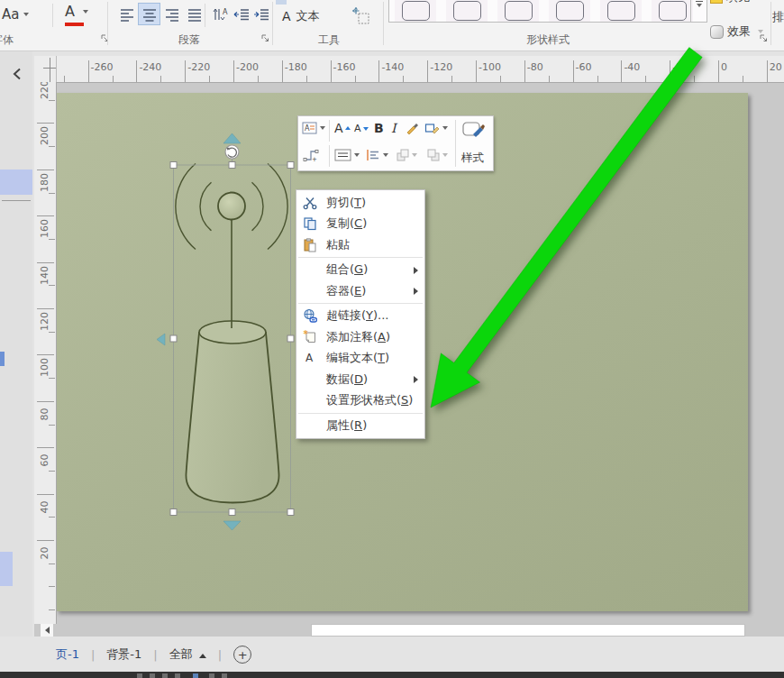 The image size is (784, 678). What do you see at coordinates (472, 159) in the screenshot?
I see `style-button-label: 样式` at bounding box center [472, 159].